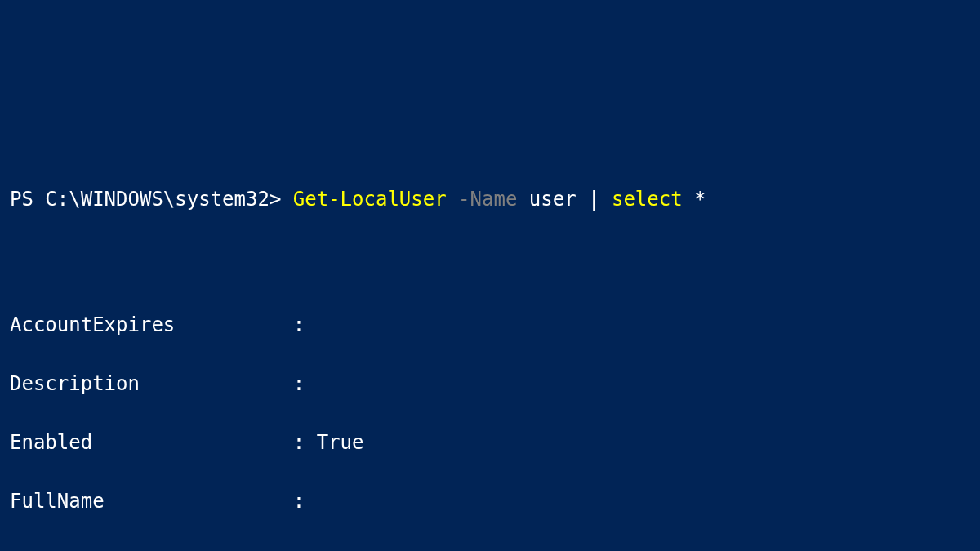 The width and height of the screenshot is (980, 551). I want to click on select-cmdlet: select, so click(647, 199).